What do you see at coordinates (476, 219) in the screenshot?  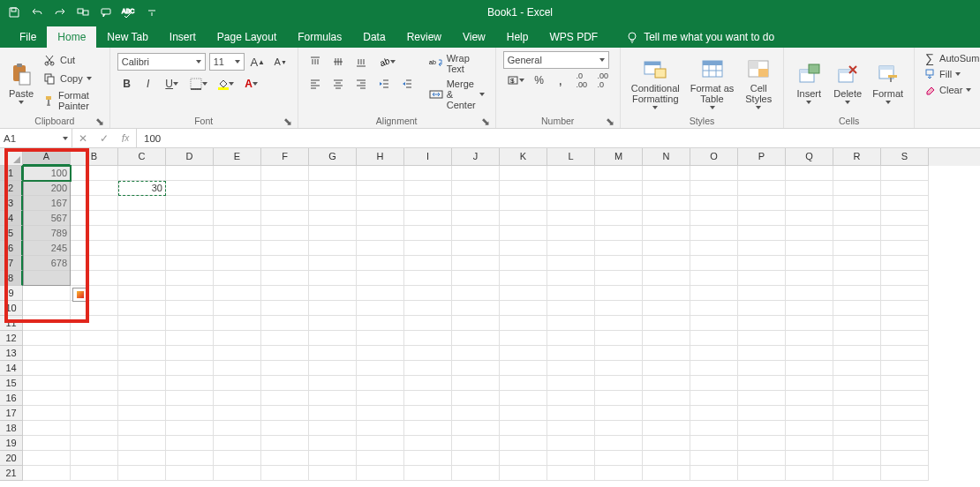 I see `cell-J4` at bounding box center [476, 219].